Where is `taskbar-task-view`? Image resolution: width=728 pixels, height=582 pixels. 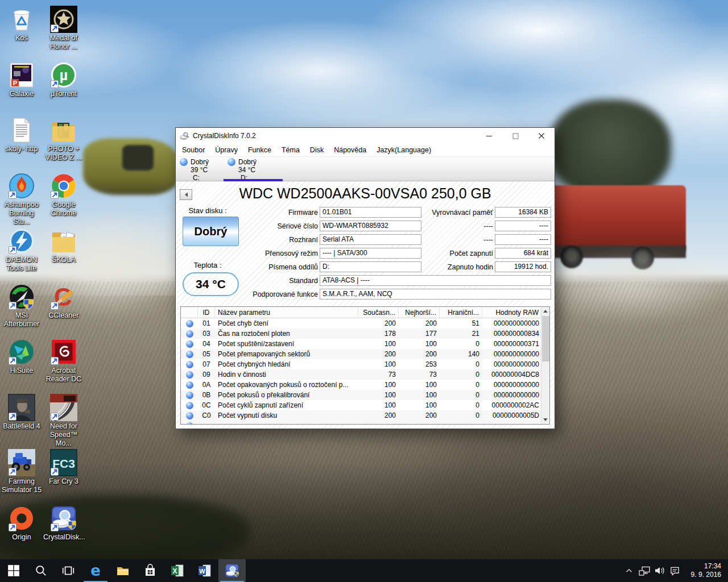 taskbar-task-view is located at coordinates (68, 571).